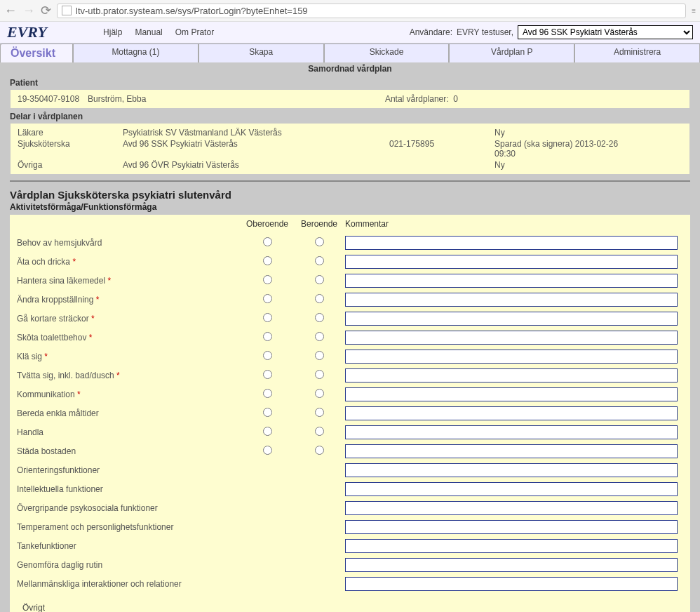 This screenshot has height=612, width=700. I want to click on tab-sent: Skickade, so click(387, 53).